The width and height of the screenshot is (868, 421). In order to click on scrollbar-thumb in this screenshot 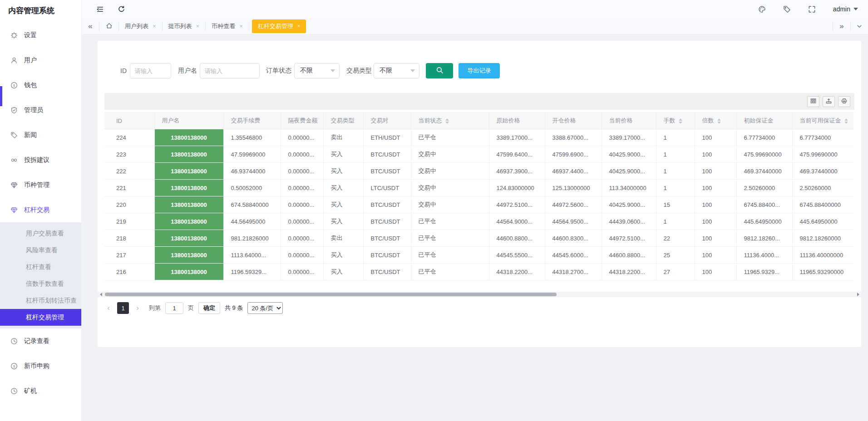, I will do `click(330, 294)`.